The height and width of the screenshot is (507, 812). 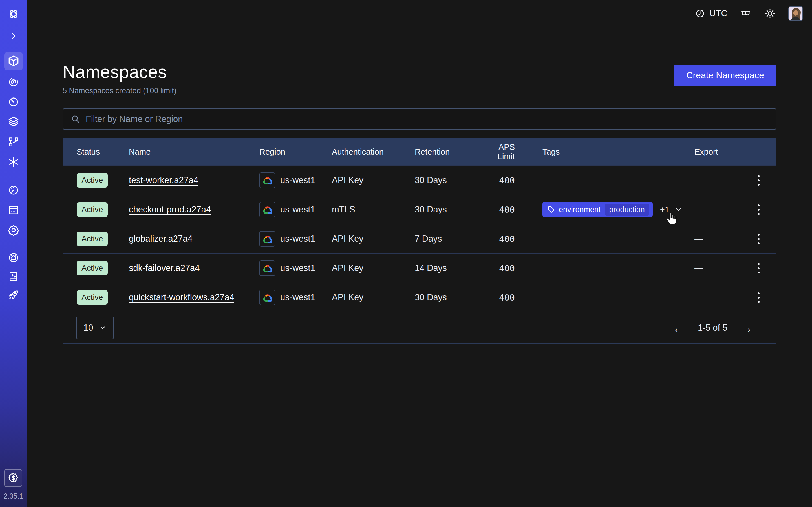 I want to click on clock-icon, so click(x=700, y=13).